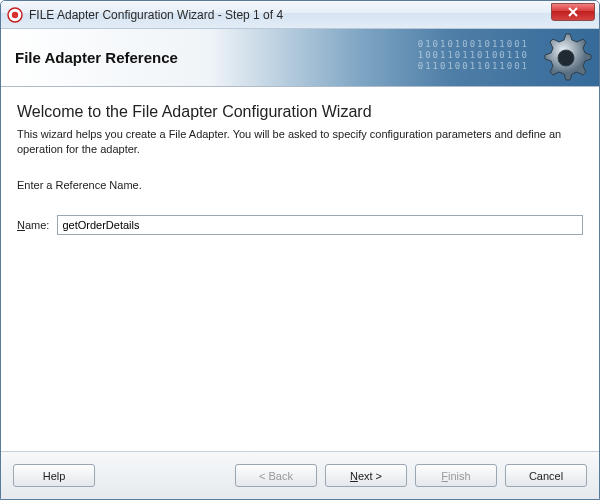 This screenshot has height=500, width=600. What do you see at coordinates (474, 56) in the screenshot?
I see `banner-decoration: 0101010010110011001101101001100110100110…` at bounding box center [474, 56].